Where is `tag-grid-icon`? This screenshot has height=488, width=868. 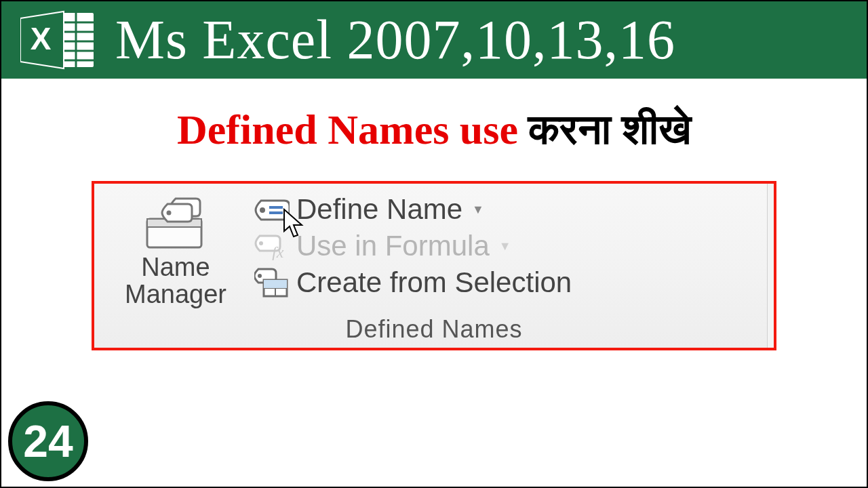
tag-grid-icon is located at coordinates (272, 283).